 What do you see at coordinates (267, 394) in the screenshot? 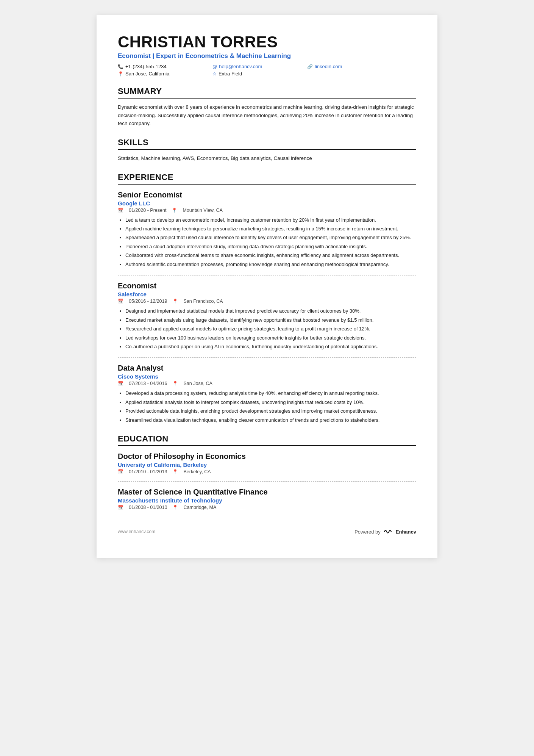
I see `job-item: Data Analyst Cisco Systems 📅 07/2013 - 0…` at bounding box center [267, 394].